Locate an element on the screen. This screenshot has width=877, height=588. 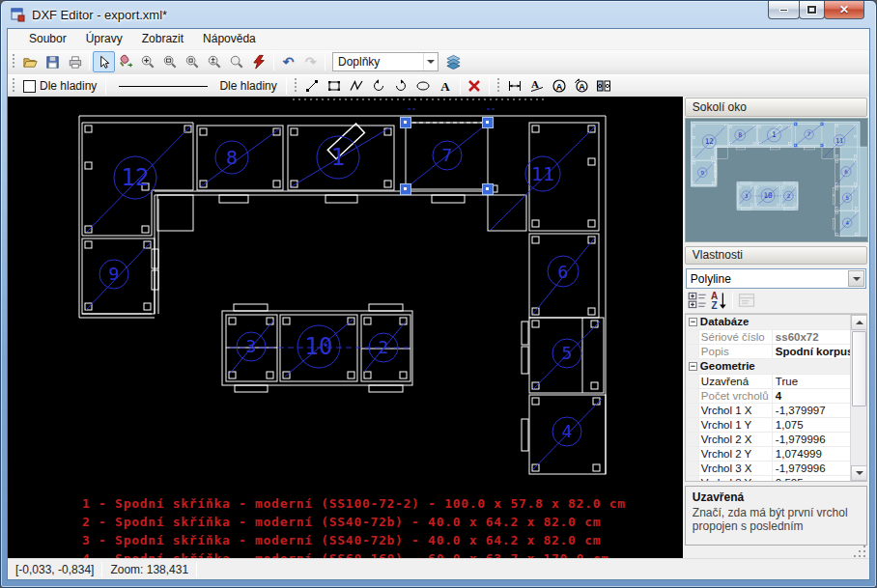
layers-button is located at coordinates (454, 62).